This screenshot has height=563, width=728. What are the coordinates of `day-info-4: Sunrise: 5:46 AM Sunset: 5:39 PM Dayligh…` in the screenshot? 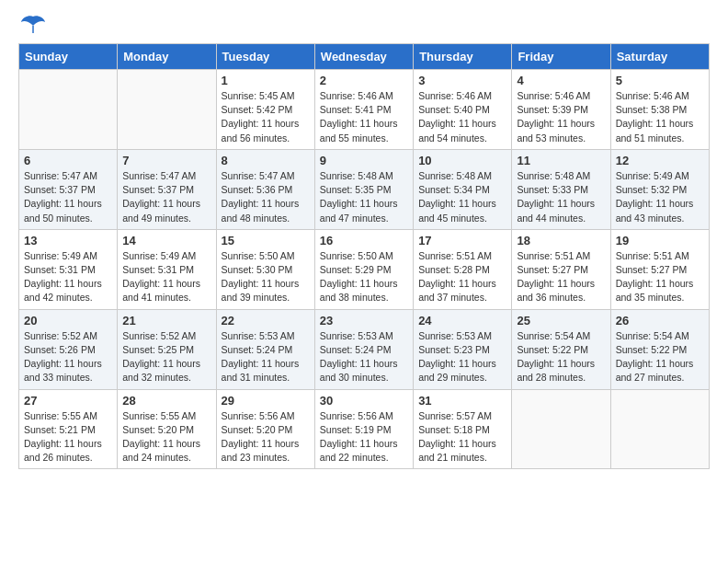 It's located at (561, 118).